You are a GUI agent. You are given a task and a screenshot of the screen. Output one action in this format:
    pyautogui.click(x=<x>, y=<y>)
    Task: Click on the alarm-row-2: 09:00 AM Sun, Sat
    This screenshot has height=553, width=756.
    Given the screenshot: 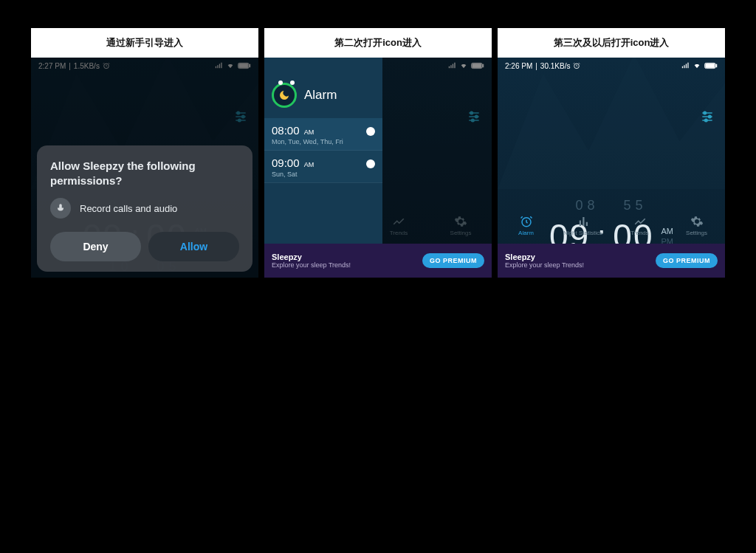 What is the action you would take?
    pyautogui.click(x=323, y=167)
    